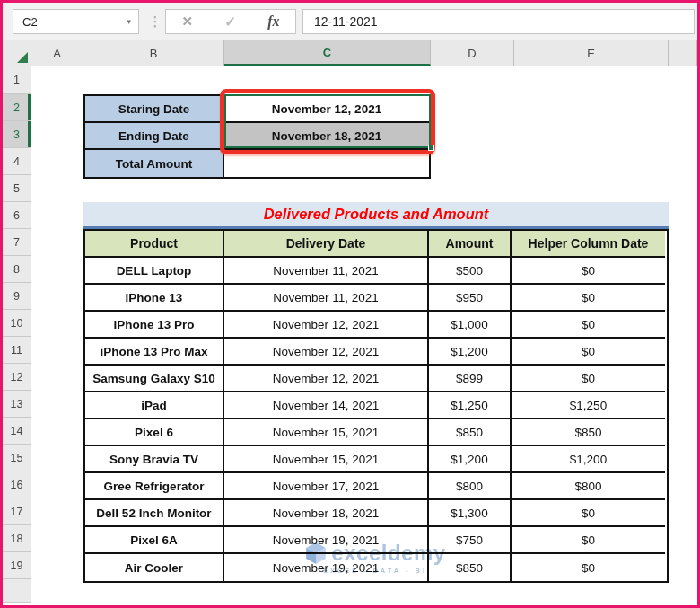 The width and height of the screenshot is (700, 608). Describe the element at coordinates (470, 298) in the screenshot. I see `cell-amount: $950` at that location.